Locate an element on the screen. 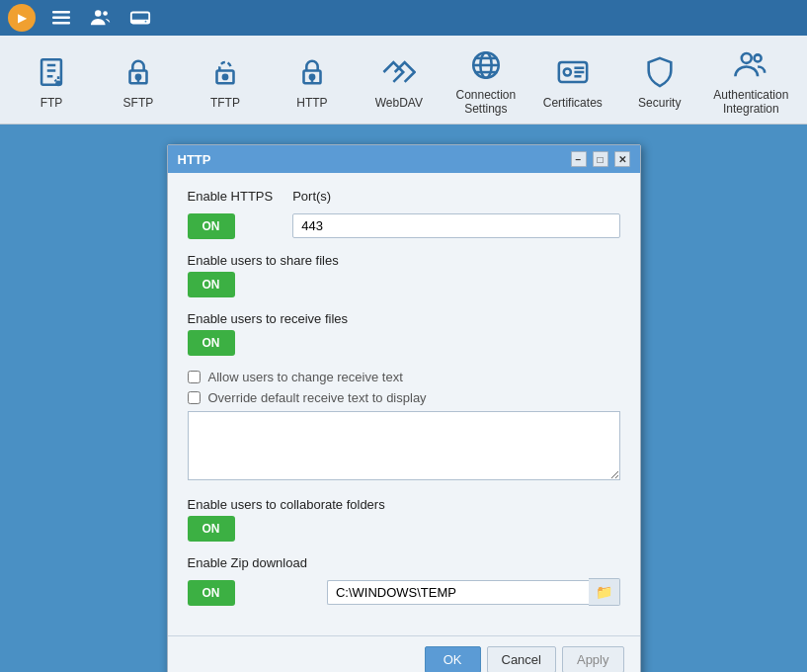 Image resolution: width=807 pixels, height=672 pixels. override-default-row: Override default receive text to display is located at coordinates (404, 397).